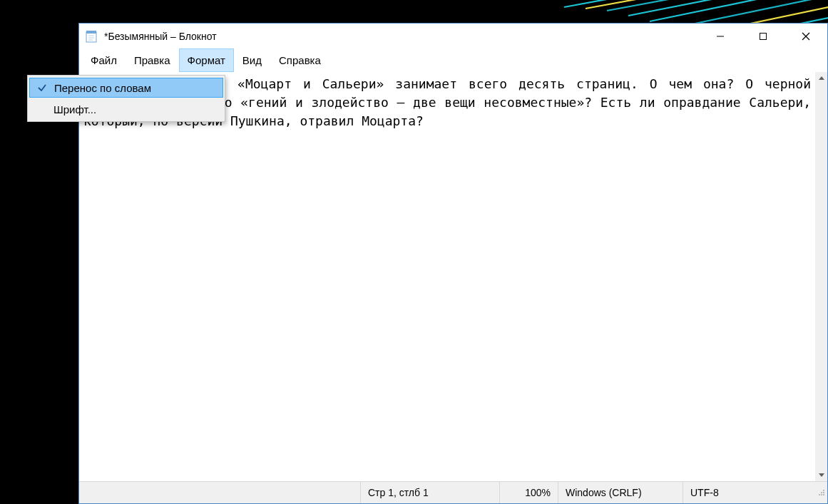 The image size is (828, 504). I want to click on maximize-icon, so click(763, 36).